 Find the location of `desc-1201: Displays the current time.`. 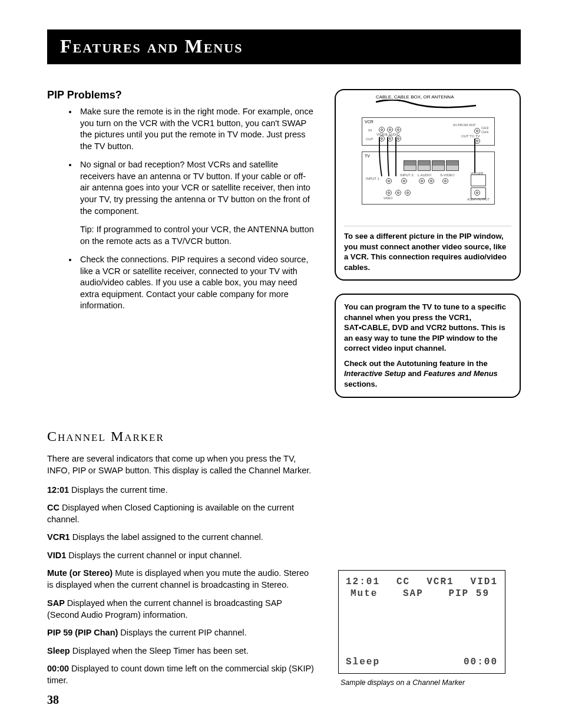

desc-1201: Displays the current time. is located at coordinates (118, 490).